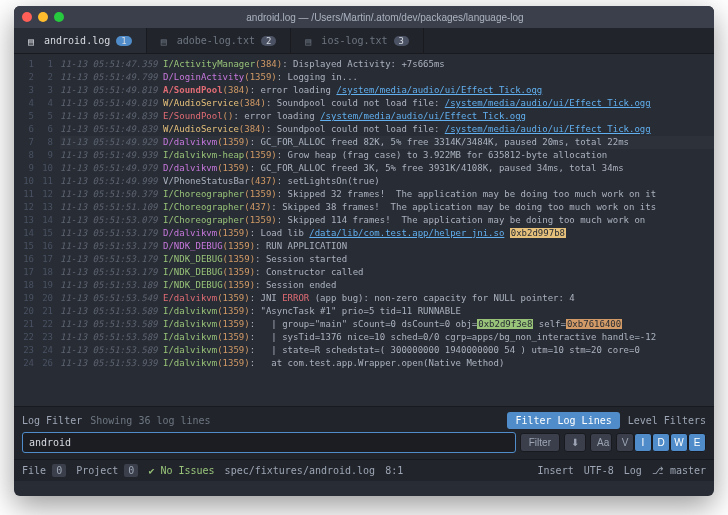 The height and width of the screenshot is (515, 728). I want to click on log-line: 11-13 05:51:53.589 I/dalvikvm(1359): | g…, so click(387, 324).